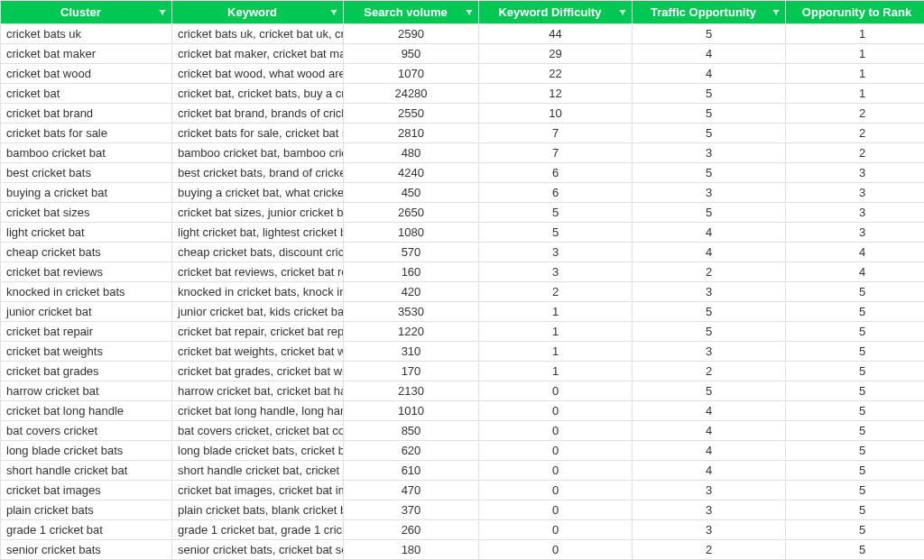 Image resolution: width=924 pixels, height=560 pixels. Describe the element at coordinates (411, 312) in the screenshot. I see `cell-volume: 3530` at that location.